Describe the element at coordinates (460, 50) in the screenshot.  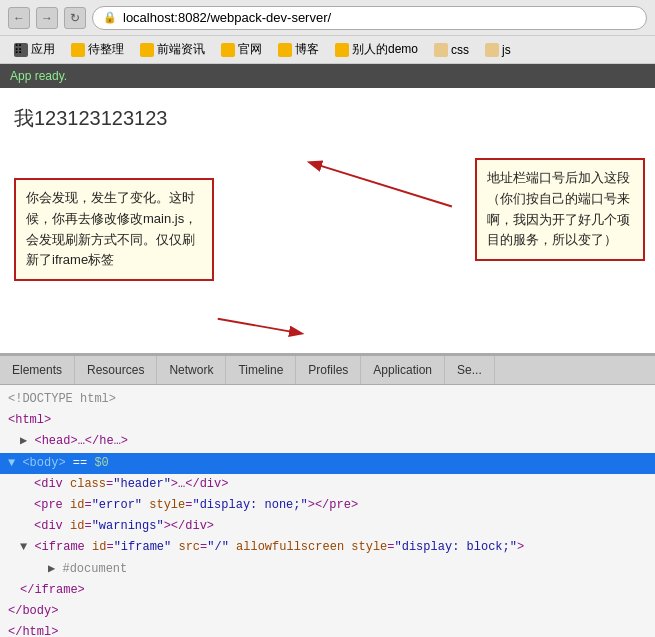
I see `bookmark-css-label: css` at that location.